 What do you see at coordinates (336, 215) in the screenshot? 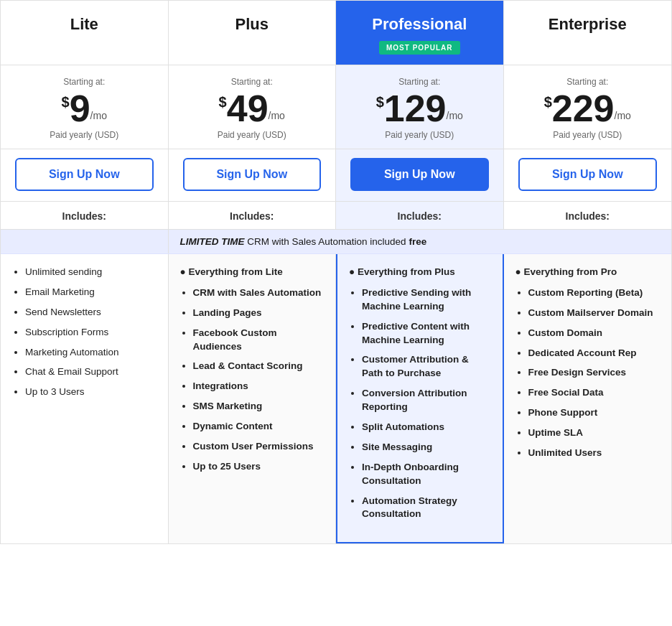
I see `includes-row: Includes: Includes: Includes: Includes:` at bounding box center [336, 215].